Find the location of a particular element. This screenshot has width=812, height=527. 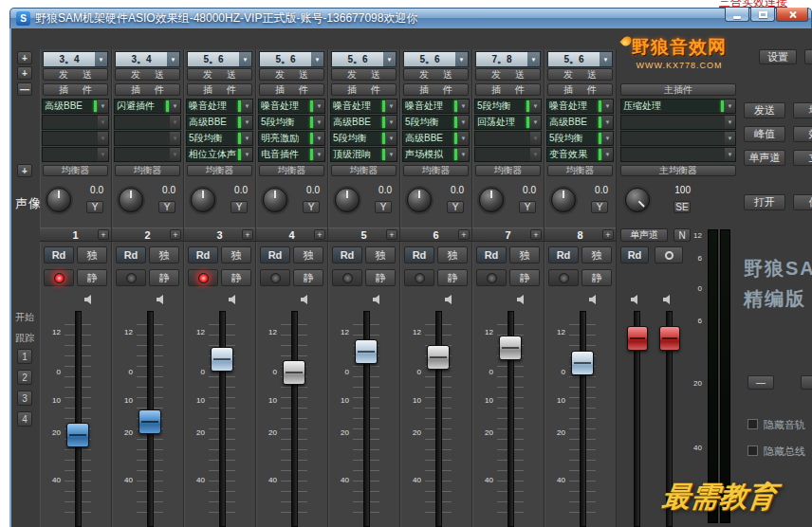

effect-slot: 顶级混响 is located at coordinates (364, 154).